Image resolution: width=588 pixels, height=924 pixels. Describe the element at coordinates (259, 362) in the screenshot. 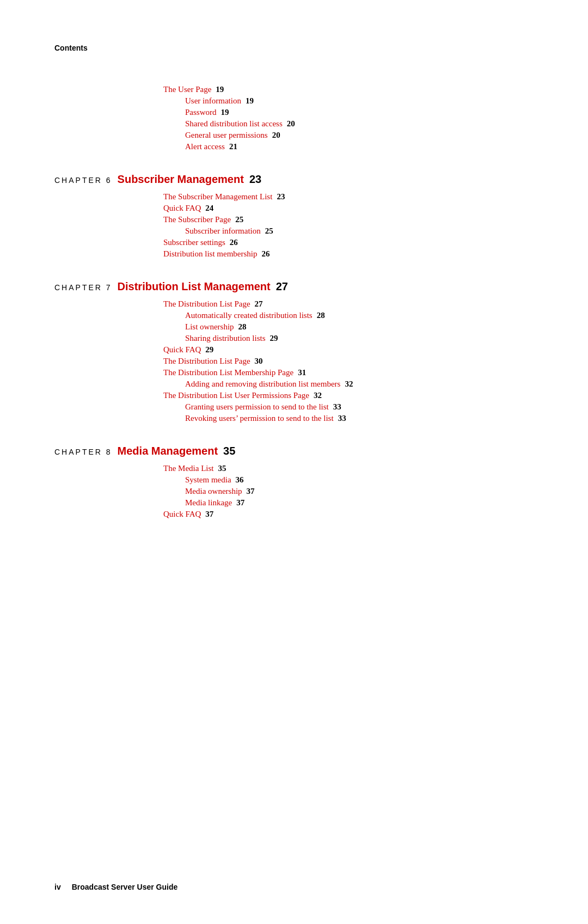

I see `entry-page: 30` at that location.